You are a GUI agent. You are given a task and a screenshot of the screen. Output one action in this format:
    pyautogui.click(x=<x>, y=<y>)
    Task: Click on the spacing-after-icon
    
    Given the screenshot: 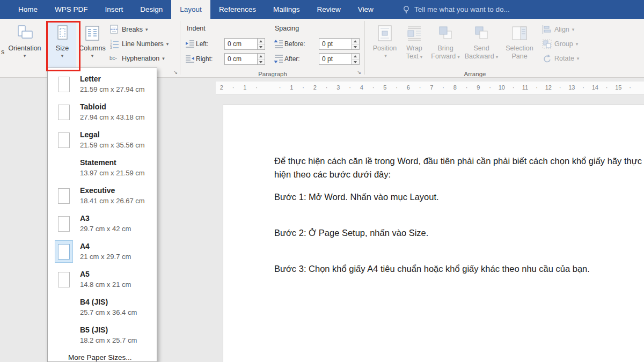 What is the action you would take?
    pyautogui.click(x=279, y=59)
    